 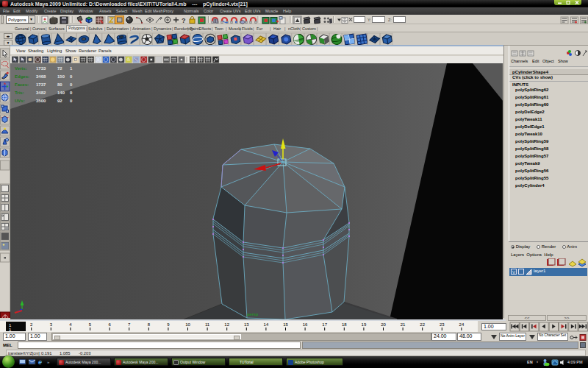 I want to click on svg-text: 12, so click(x=226, y=325).